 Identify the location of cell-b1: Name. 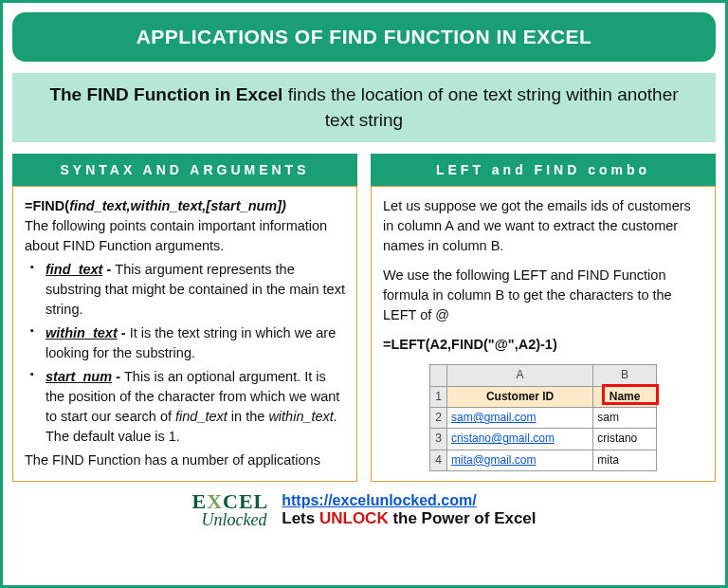
(626, 396).